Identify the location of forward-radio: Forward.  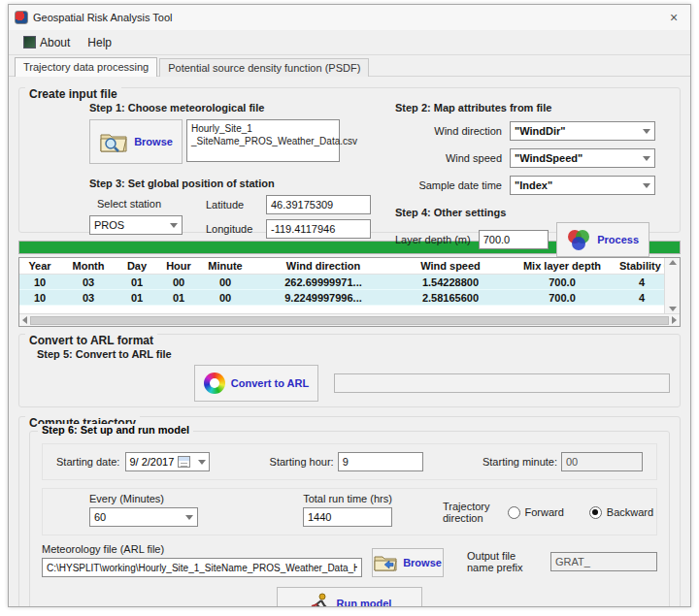
(536, 512).